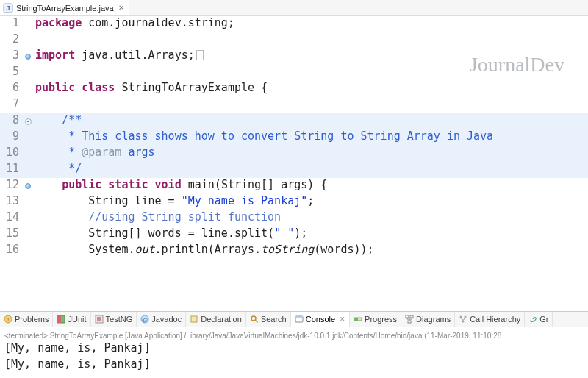 This screenshot has width=588, height=378. Describe the element at coordinates (12, 105) in the screenshot. I see `gutter-line-number: 7` at that location.